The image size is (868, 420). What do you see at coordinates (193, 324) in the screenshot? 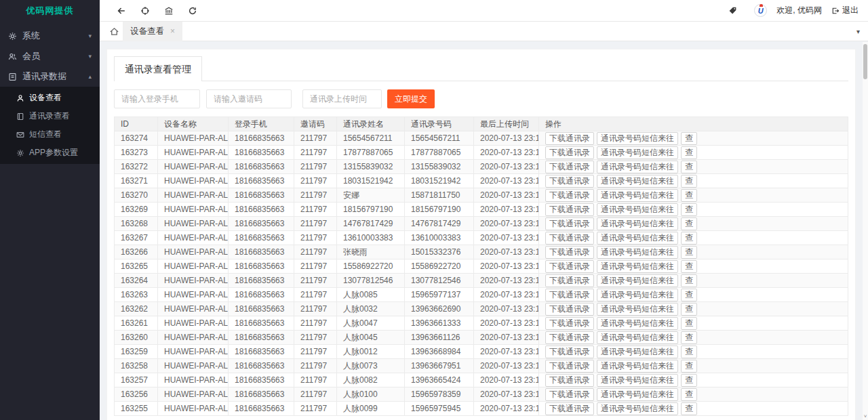
I see `table-cell: HUAWEI-PAR-AL00` at bounding box center [193, 324].